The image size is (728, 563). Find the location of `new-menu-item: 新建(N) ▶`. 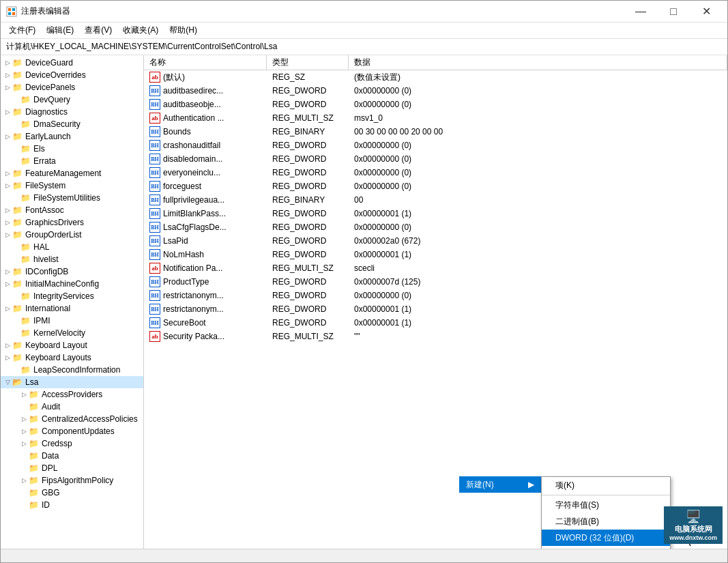

new-menu-item: 新建(N) ▶ is located at coordinates (500, 485).